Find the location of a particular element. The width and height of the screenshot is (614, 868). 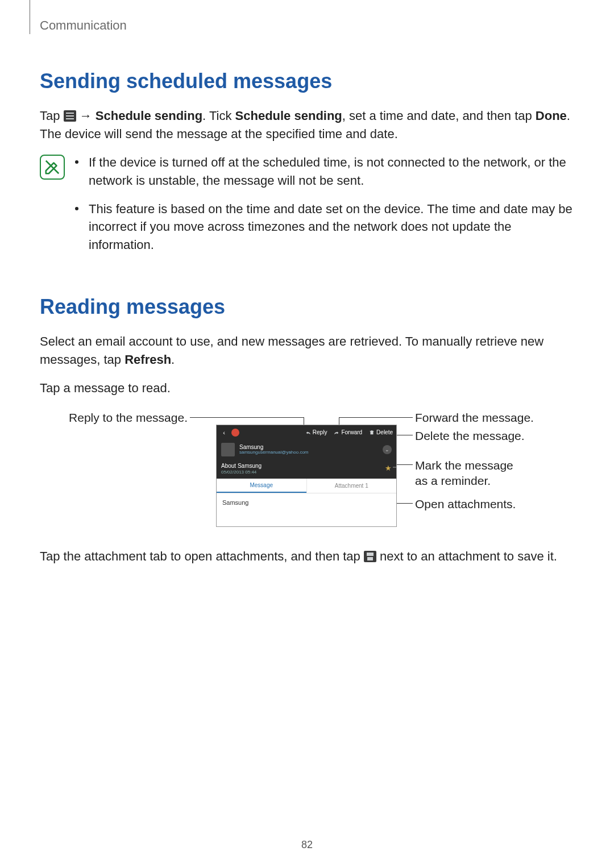

avatar is located at coordinates (228, 450).